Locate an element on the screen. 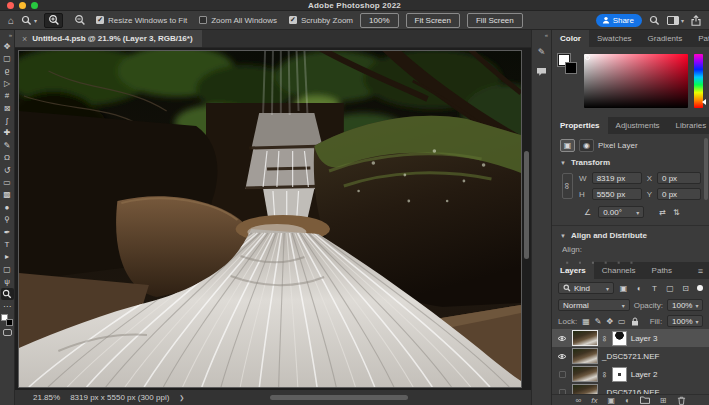 This screenshot has height=405, width=709. search-button is located at coordinates (654, 20).